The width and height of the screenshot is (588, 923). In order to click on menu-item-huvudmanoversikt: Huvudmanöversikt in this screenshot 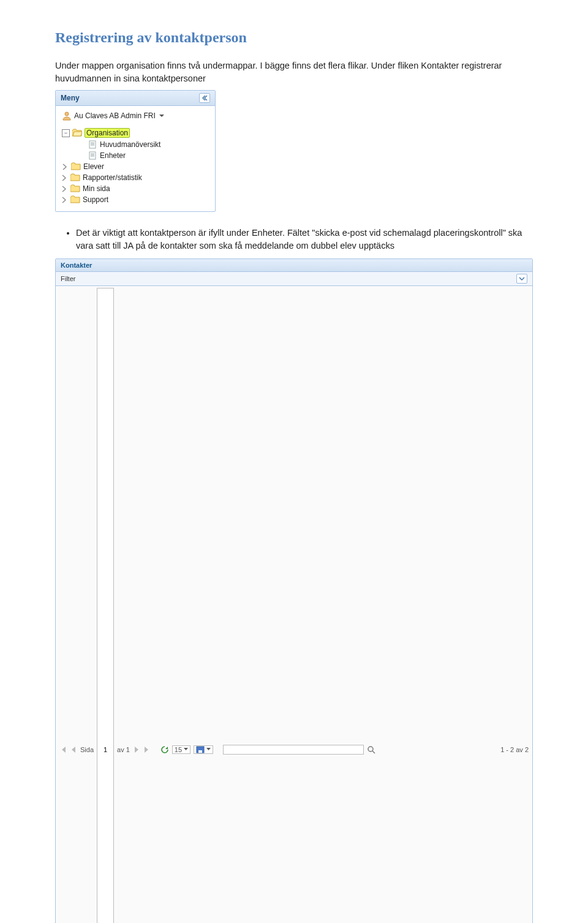, I will do `click(136, 145)`.